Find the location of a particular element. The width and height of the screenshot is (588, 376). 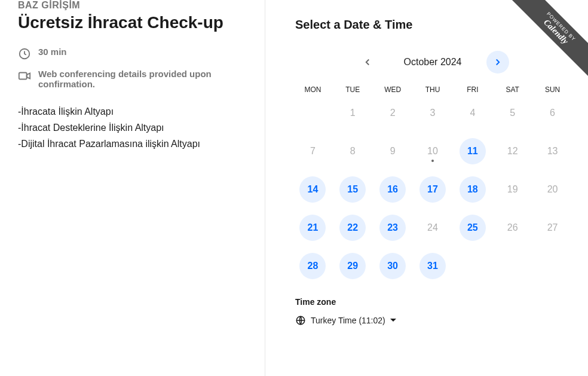

chevron-right-icon is located at coordinates (498, 62).